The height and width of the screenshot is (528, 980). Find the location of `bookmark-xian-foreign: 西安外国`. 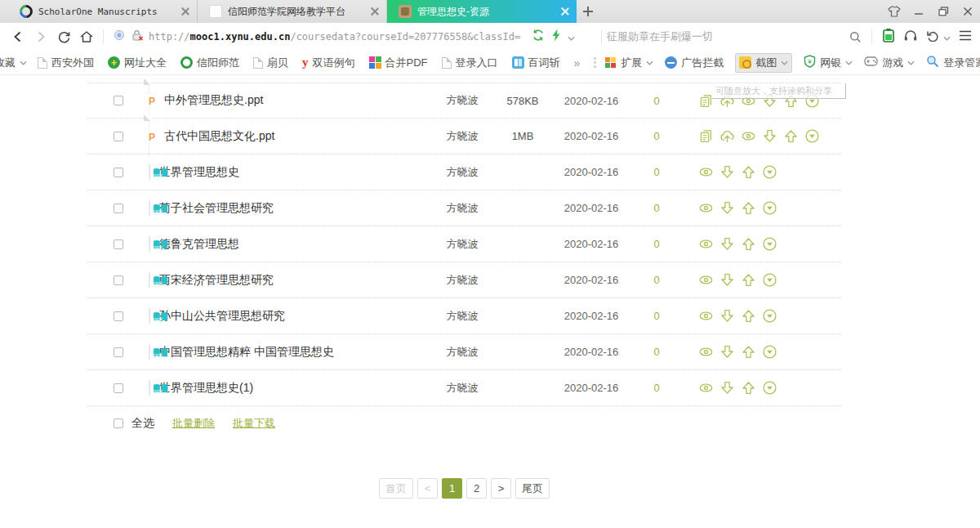

bookmark-xian-foreign: 西安外国 is located at coordinates (65, 63).